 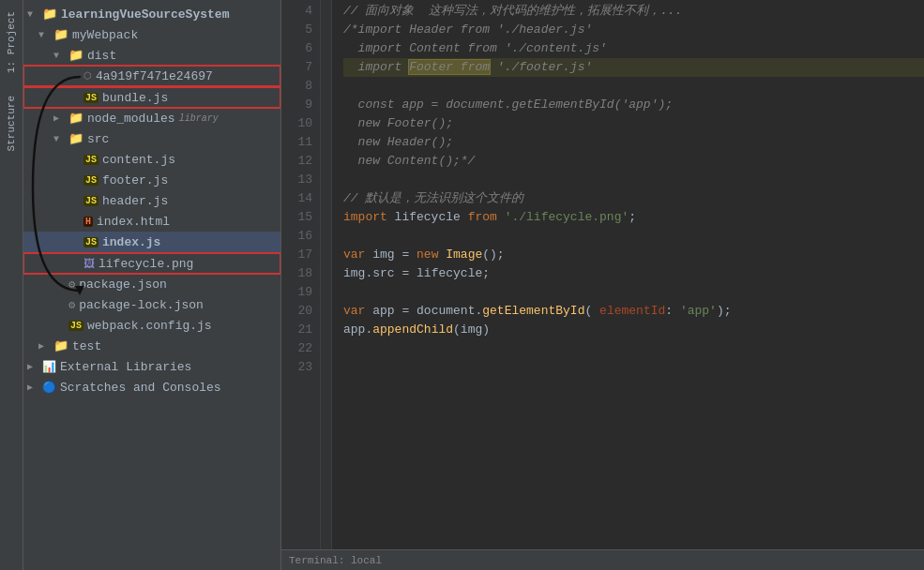 What do you see at coordinates (602, 560) in the screenshot?
I see `bottom-status-bar: Terminal: local` at bounding box center [602, 560].